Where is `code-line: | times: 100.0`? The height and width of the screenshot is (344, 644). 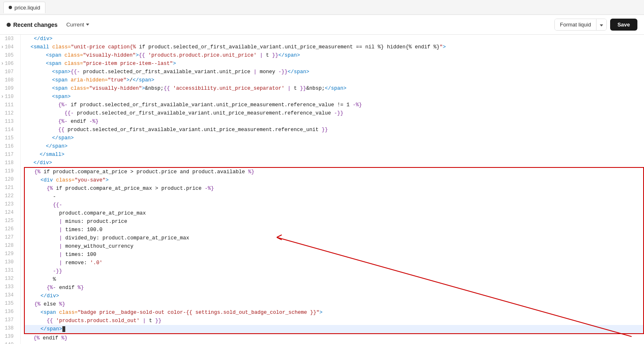 code-line: | times: 100.0 is located at coordinates (334, 230).